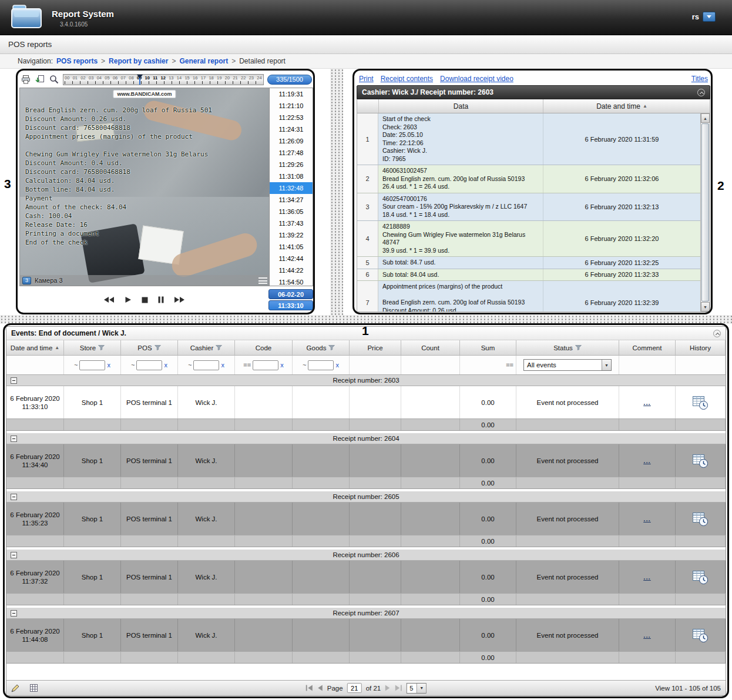 The image size is (732, 700). What do you see at coordinates (355, 688) in the screenshot?
I see `page-number-input` at bounding box center [355, 688].